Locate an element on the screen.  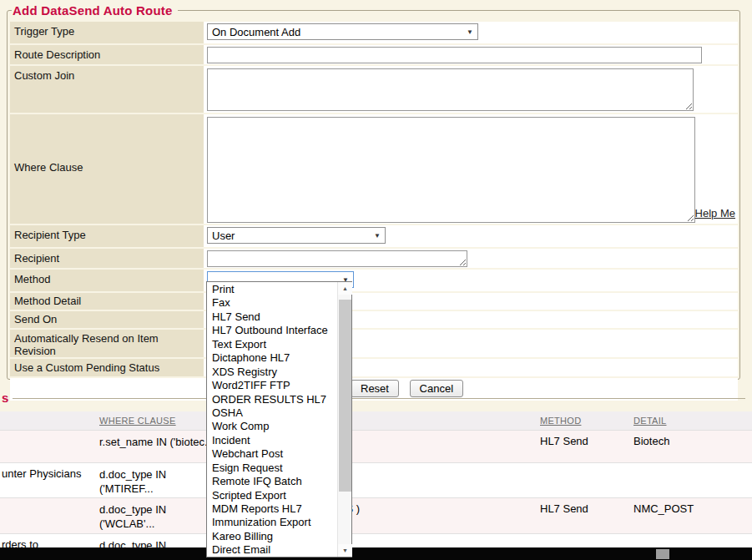
help-me-link: Help Me is located at coordinates (715, 214).